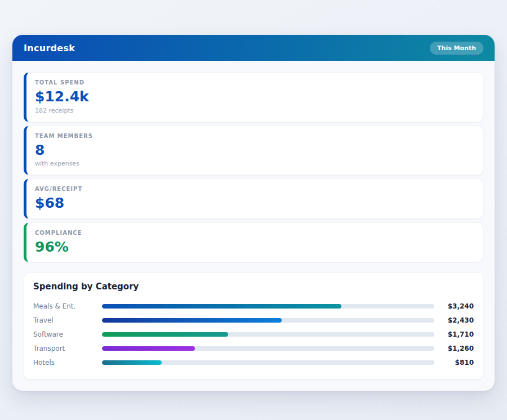  I want to click on category-label: Travel, so click(68, 320).